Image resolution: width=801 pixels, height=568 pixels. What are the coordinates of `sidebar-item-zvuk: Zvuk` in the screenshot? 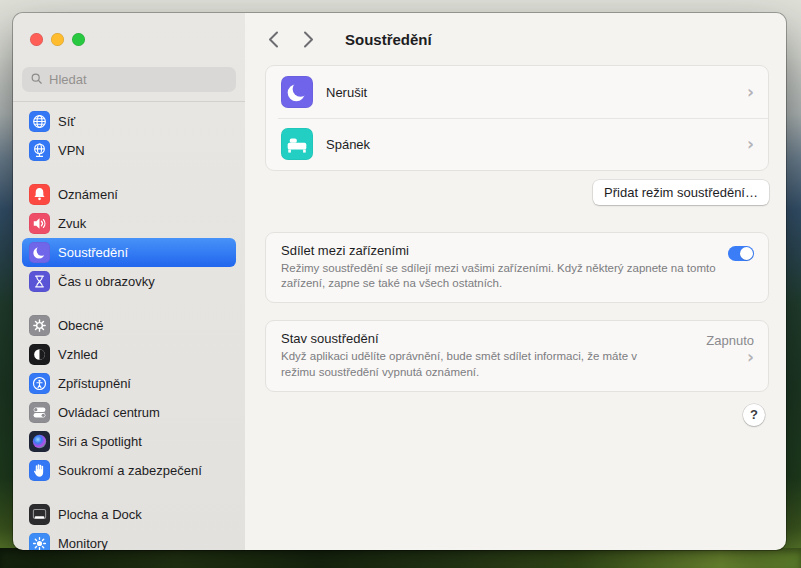 It's located at (129, 224).